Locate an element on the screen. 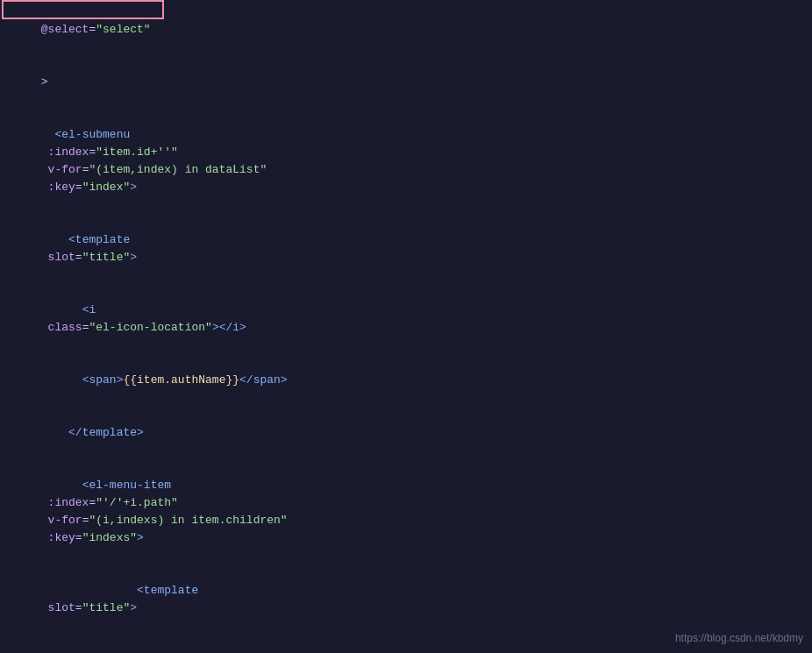  code-line-9: <template slot="title"> is located at coordinates (406, 600).